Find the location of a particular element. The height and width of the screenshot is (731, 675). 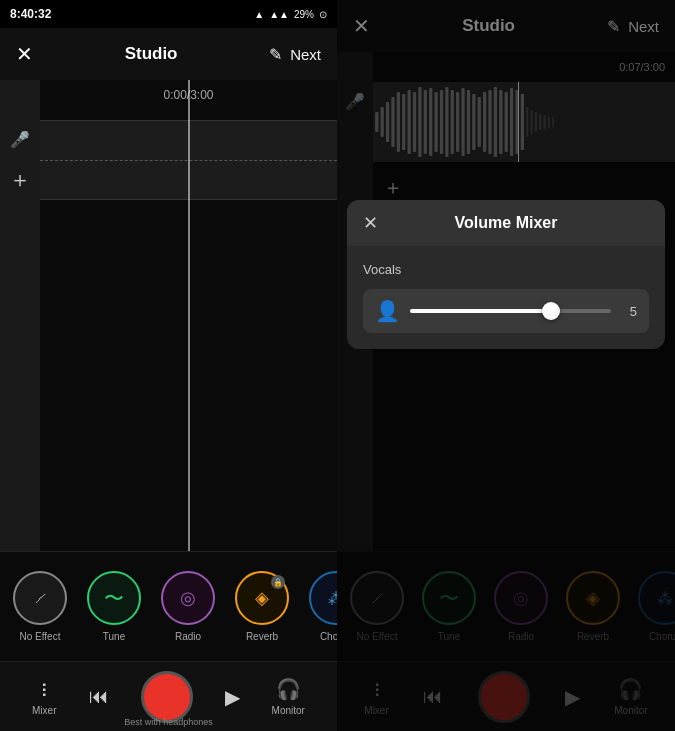

slider-thumb is located at coordinates (551, 311).